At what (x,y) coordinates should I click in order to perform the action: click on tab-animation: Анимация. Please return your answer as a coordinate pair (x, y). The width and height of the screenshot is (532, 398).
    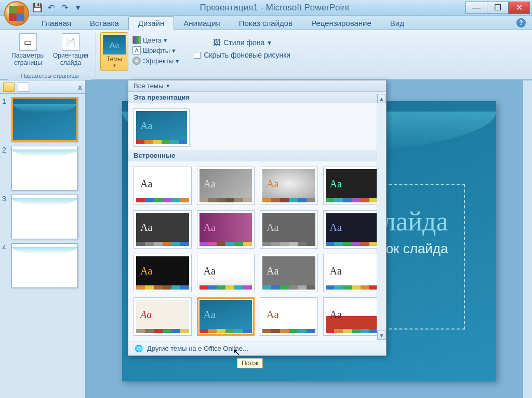
    Looking at the image, I should click on (202, 23).